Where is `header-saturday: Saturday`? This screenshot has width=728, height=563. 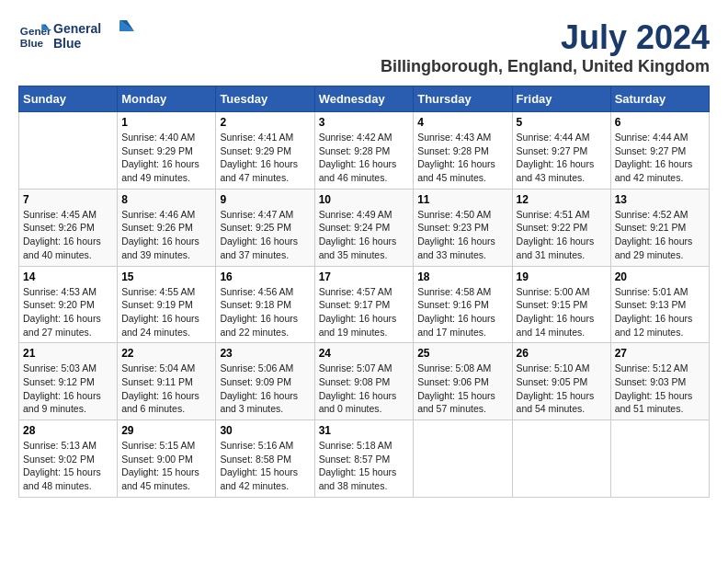 header-saturday: Saturday is located at coordinates (660, 99).